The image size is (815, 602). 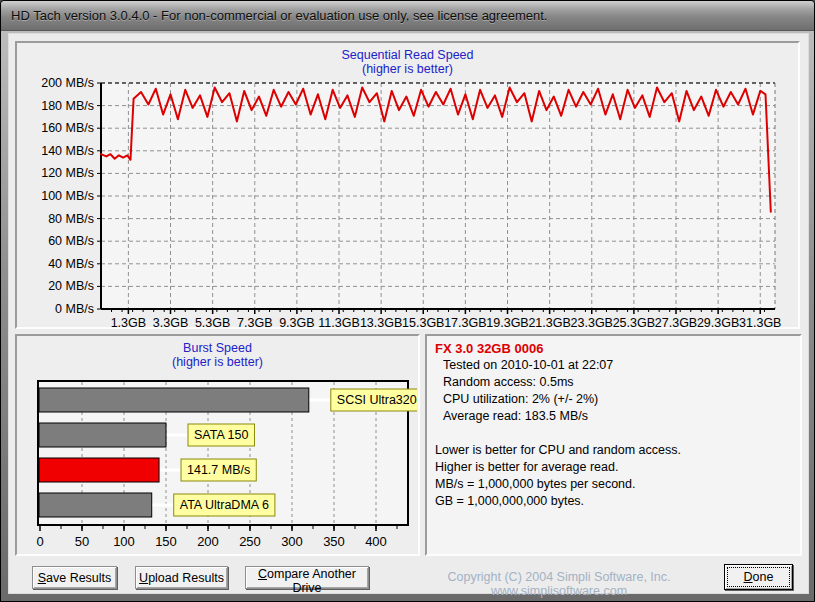 What do you see at coordinates (376, 542) in the screenshot?
I see `x-tick-label: 400` at bounding box center [376, 542].